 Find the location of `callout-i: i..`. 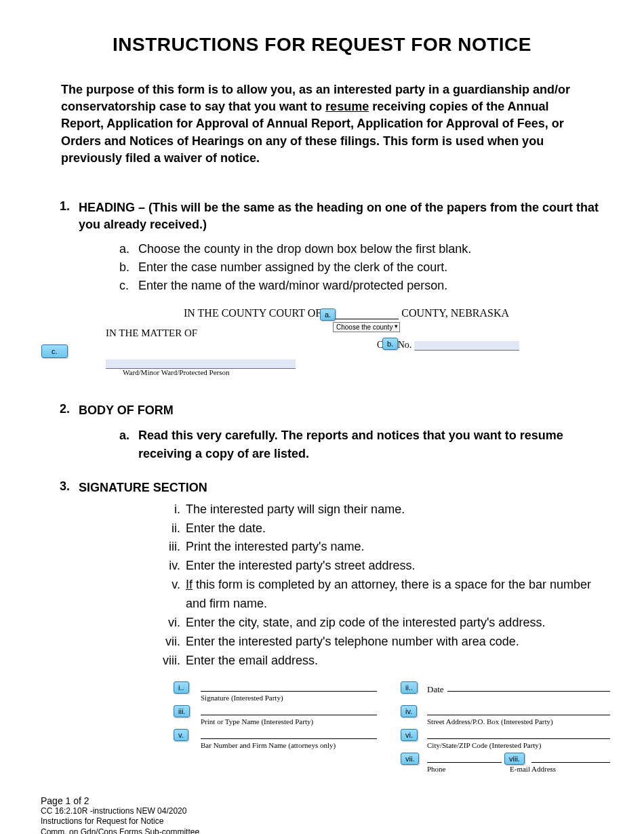

callout-i: i.. is located at coordinates (182, 688).